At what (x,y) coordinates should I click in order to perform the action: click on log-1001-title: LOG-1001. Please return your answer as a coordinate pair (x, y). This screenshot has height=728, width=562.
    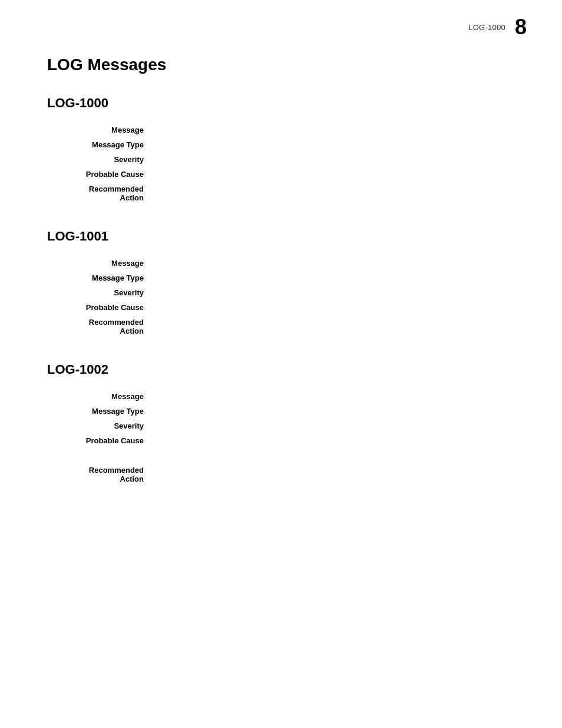
    Looking at the image, I should click on (281, 236).